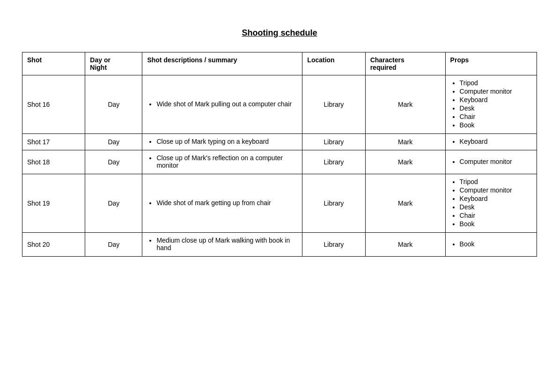 This screenshot has width=559, height=392. What do you see at coordinates (405, 203) in the screenshot?
I see `cell-characters-3: Mark` at bounding box center [405, 203].